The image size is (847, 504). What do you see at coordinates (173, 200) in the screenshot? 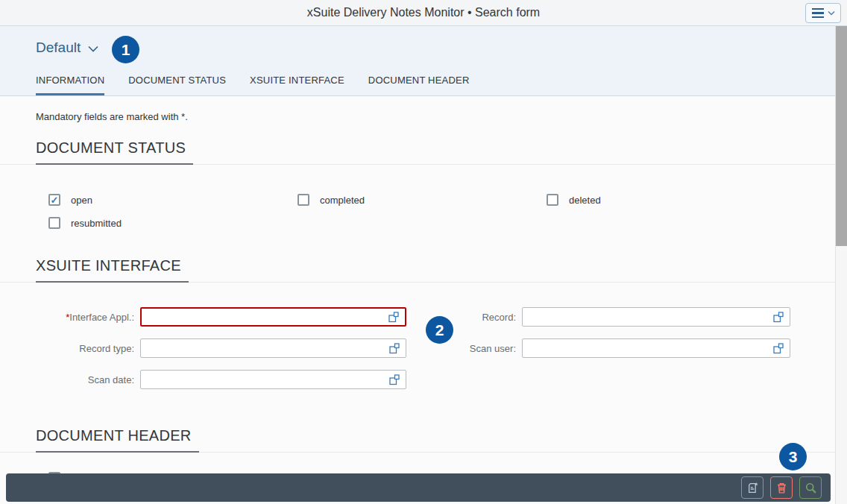
I see `checkbox-open: ✓ open` at bounding box center [173, 200].